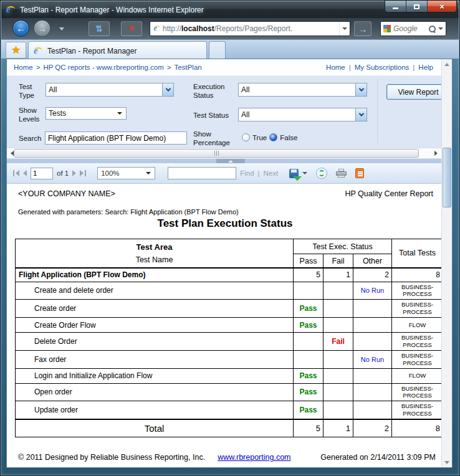 This screenshot has width=460, height=476. What do you see at coordinates (155, 290) in the screenshot?
I see `test-name: Create and delete order` at bounding box center [155, 290].